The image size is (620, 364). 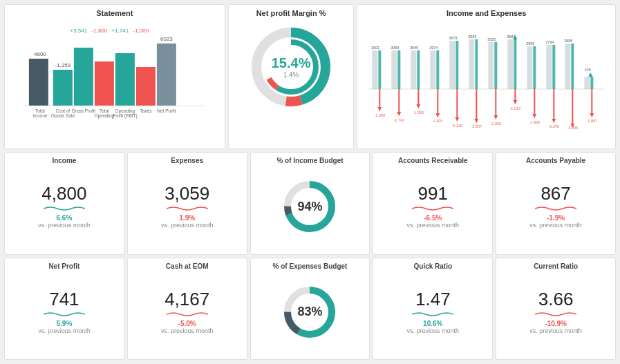 I want to click on svg-text: 3059, so click(x=395, y=48).